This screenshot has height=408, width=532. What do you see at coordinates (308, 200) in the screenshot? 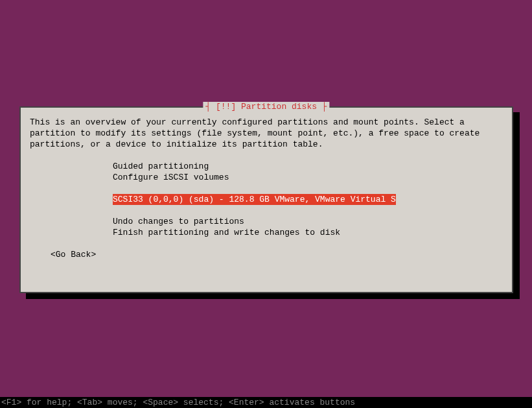
I see `partition-menu: Guided partitioning Configure iSCSI volu…` at bounding box center [308, 200].